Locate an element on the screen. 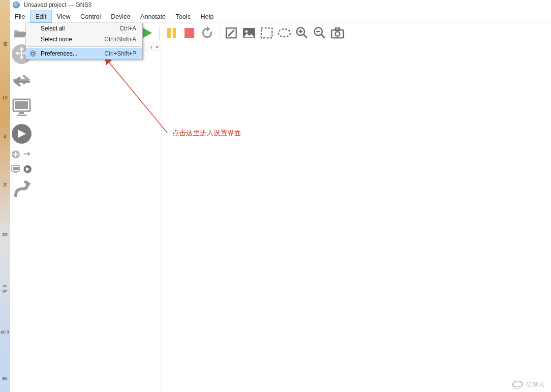 Image resolution: width=551 pixels, height=392 pixels. cloud-icon is located at coordinates (518, 385).